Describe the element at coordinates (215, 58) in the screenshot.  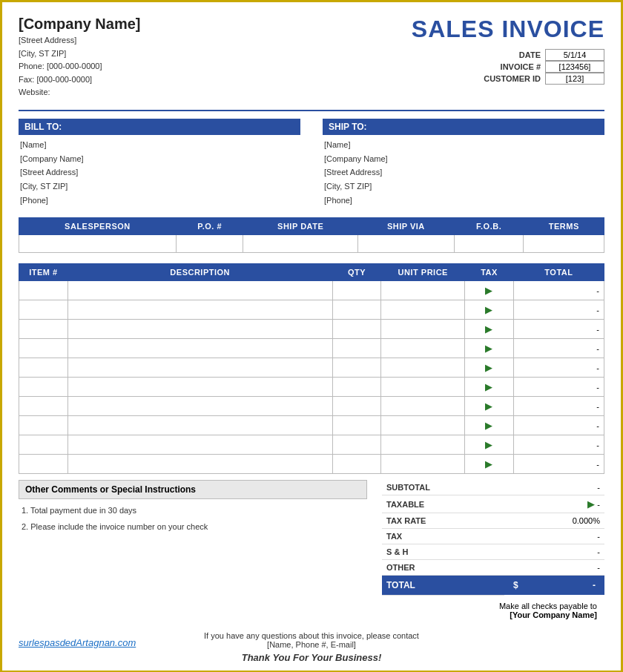
I see `company-info: [Company Name] [Street Address] [City, S…` at that location.